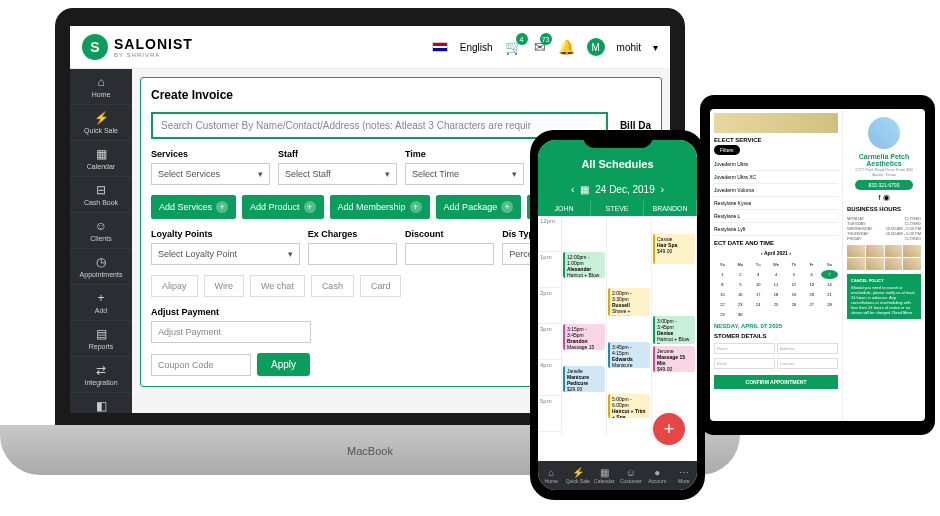 The width and height of the screenshot is (940, 516). What do you see at coordinates (776, 304) in the screenshot?
I see `cal-day: 25` at bounding box center [776, 304].